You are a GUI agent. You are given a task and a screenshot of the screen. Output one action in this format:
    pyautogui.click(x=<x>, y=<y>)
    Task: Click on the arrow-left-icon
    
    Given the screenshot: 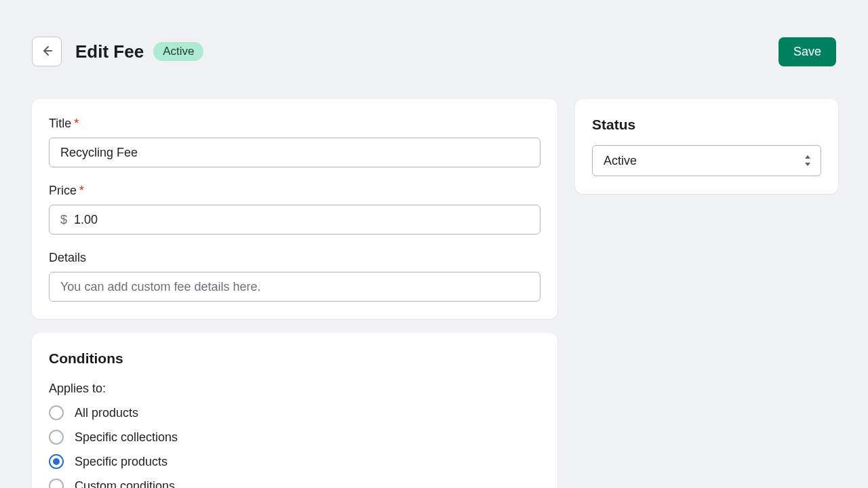 What is the action you would take?
    pyautogui.click(x=47, y=52)
    